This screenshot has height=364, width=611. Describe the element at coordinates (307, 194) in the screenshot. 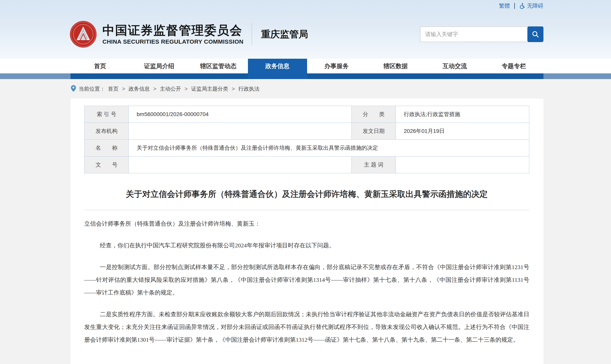

I see `article-title: 关于对立信会计师事务所（特殊普通合伙）及注册会计师许培梅、黄新玉采取出具警示函措…` at that location.